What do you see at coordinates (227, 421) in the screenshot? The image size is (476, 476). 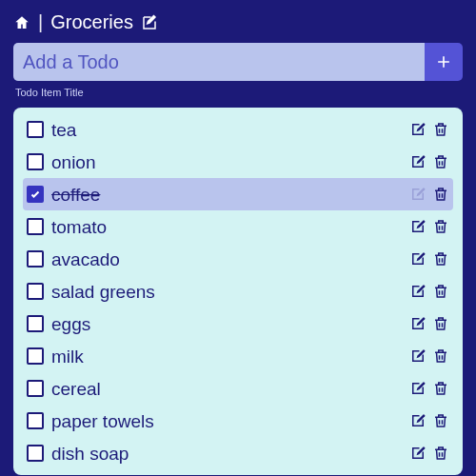 I see `item-label: paper towels` at bounding box center [227, 421].